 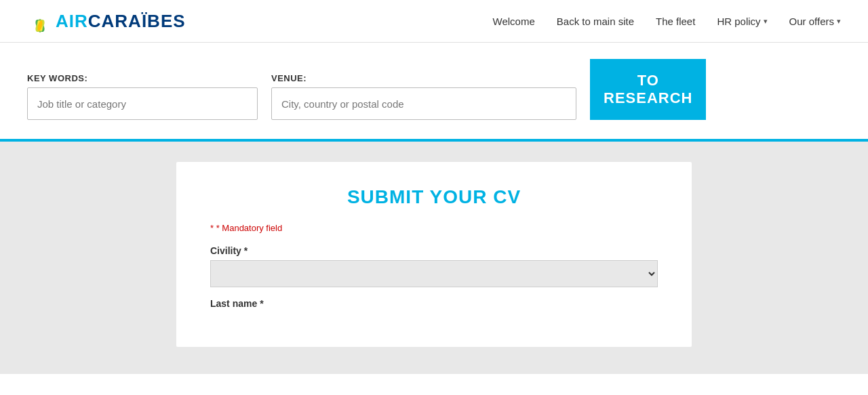 I want to click on logo-text: AIRCARAÏBES, so click(x=121, y=22).